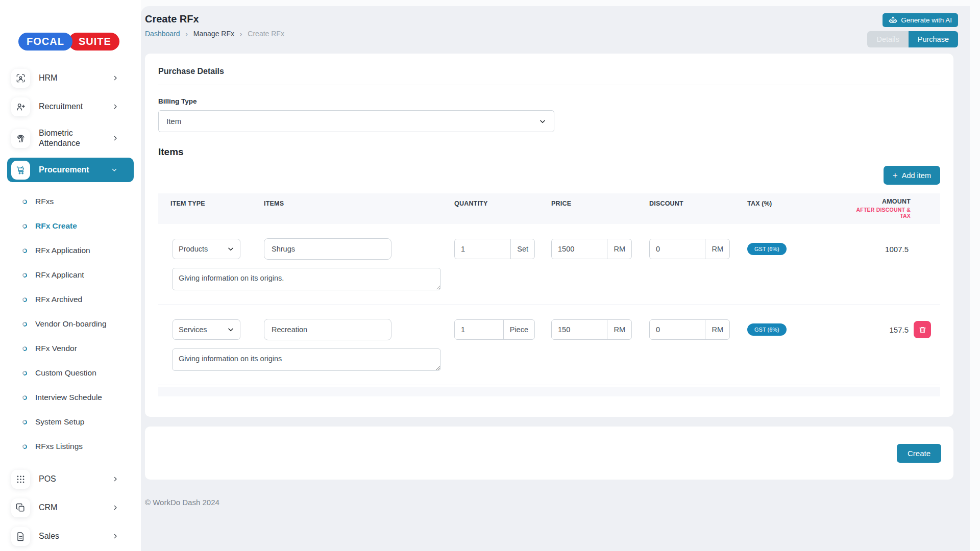 This screenshot has height=551, width=980. What do you see at coordinates (933, 39) in the screenshot?
I see `tab-purchase: Purchase` at bounding box center [933, 39].